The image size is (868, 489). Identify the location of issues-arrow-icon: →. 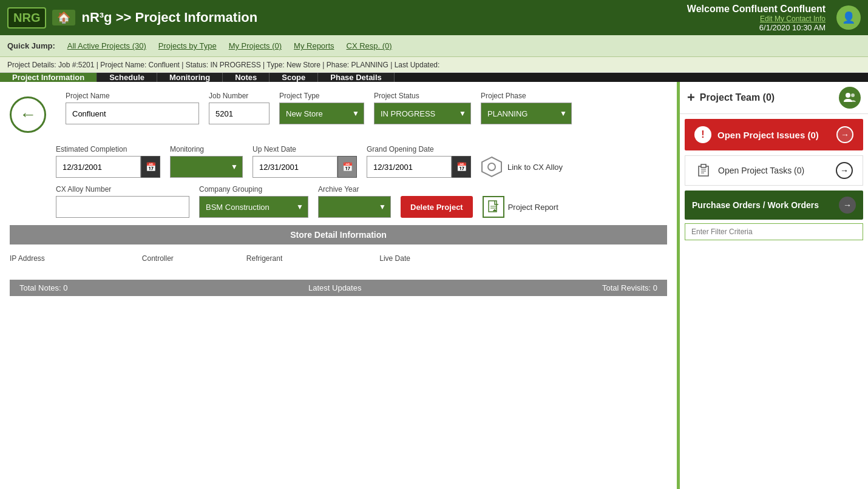
(845, 135).